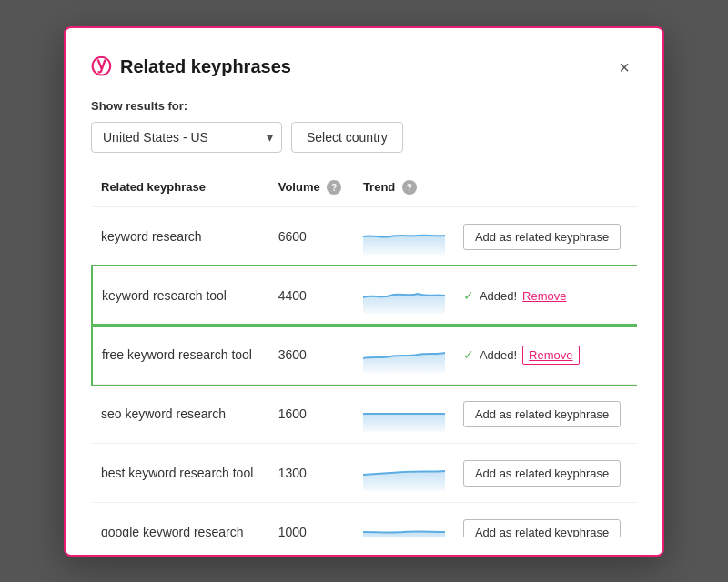 The height and width of the screenshot is (582, 728). Describe the element at coordinates (180, 473) in the screenshot. I see `keyphrase-cell: best keyword research tool` at that location.